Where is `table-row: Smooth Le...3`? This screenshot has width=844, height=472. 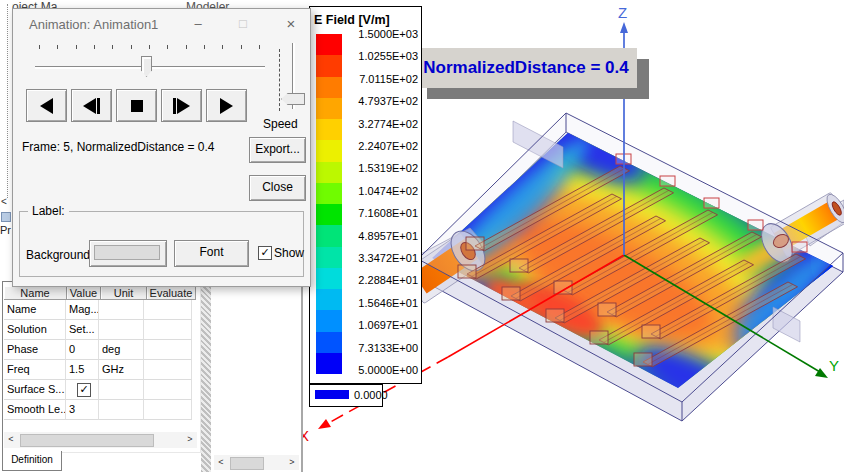
table-row: Smooth Le...3 is located at coordinates (98, 410).